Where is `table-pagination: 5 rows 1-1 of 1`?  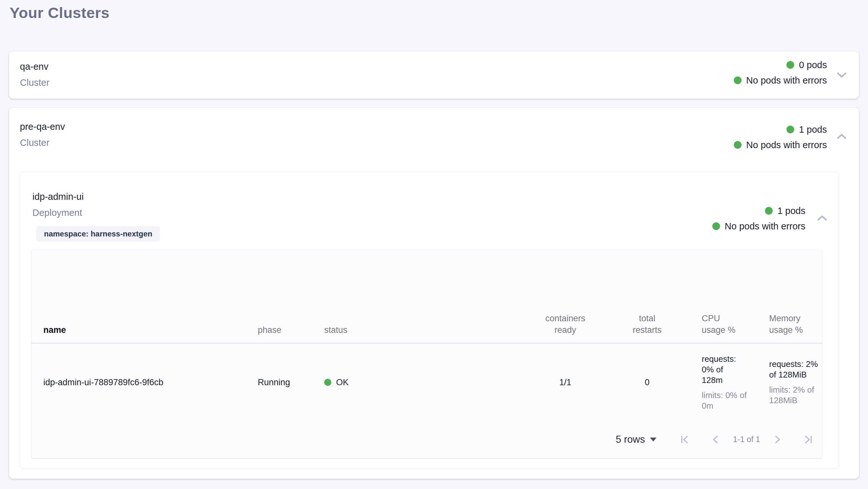
table-pagination: 5 rows 1-1 of 1 is located at coordinates (427, 439).